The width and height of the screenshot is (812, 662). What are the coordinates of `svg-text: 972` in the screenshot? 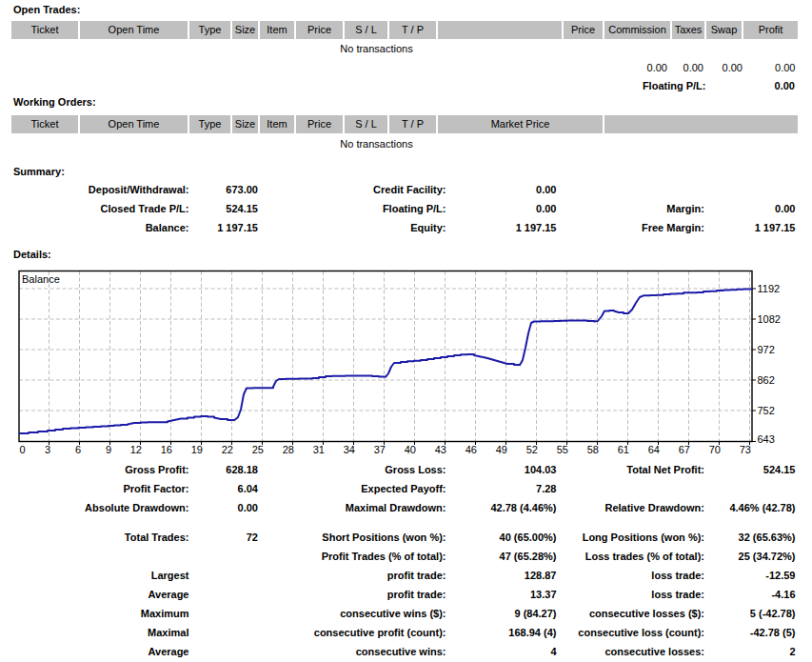 It's located at (766, 350).